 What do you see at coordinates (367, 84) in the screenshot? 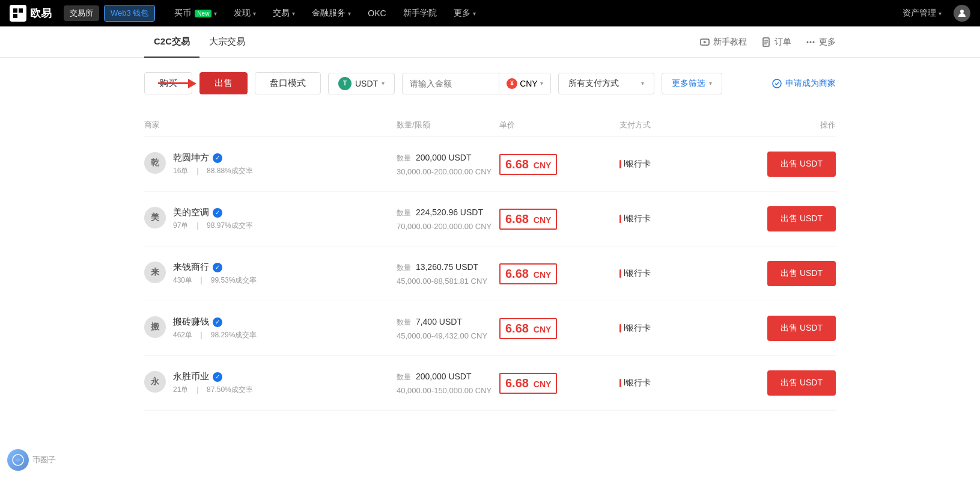
I see `coin-label: USDT` at bounding box center [367, 84].